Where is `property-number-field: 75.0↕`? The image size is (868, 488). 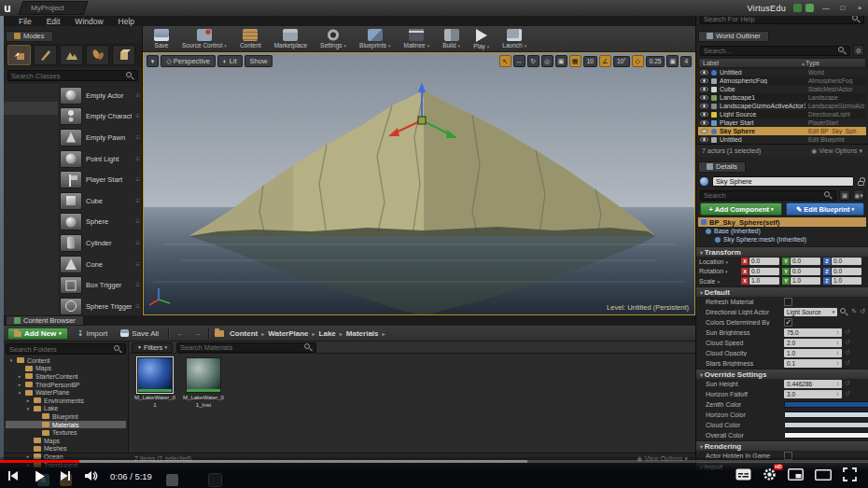 property-number-field: 75.0↕ is located at coordinates (813, 332).